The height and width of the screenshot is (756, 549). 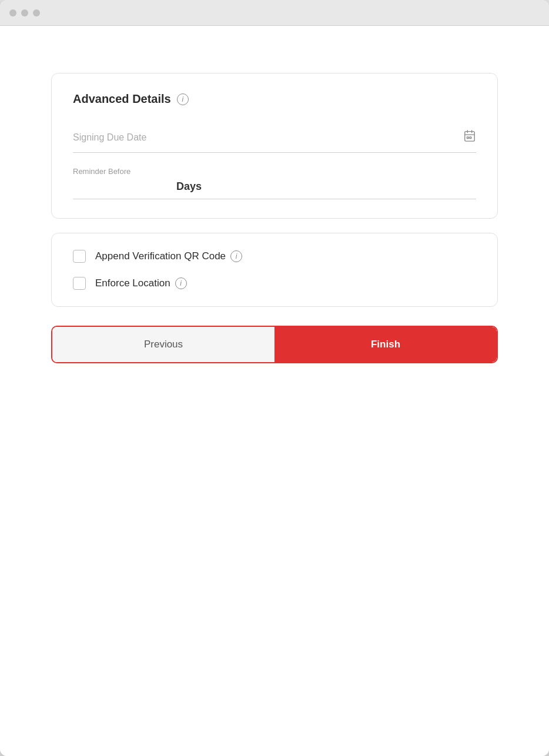 What do you see at coordinates (268, 138) in the screenshot?
I see `signing-due-date-input` at bounding box center [268, 138].